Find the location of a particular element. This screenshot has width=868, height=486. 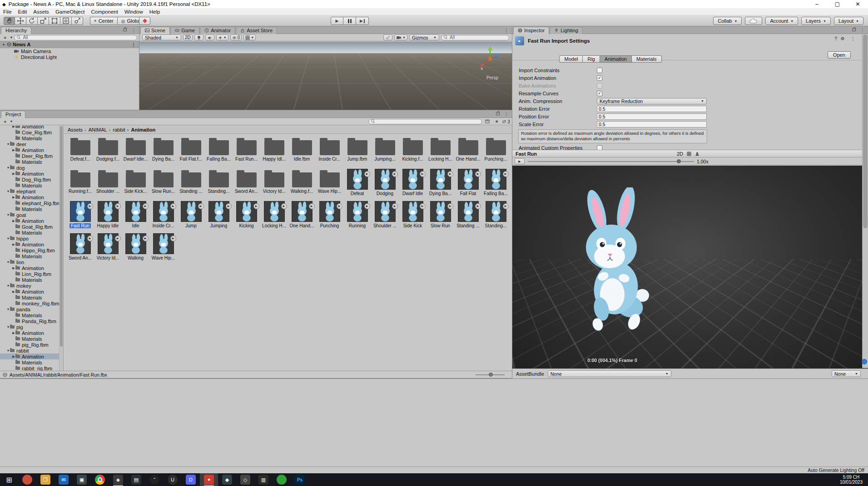

help-icon: ? is located at coordinates (836, 39).